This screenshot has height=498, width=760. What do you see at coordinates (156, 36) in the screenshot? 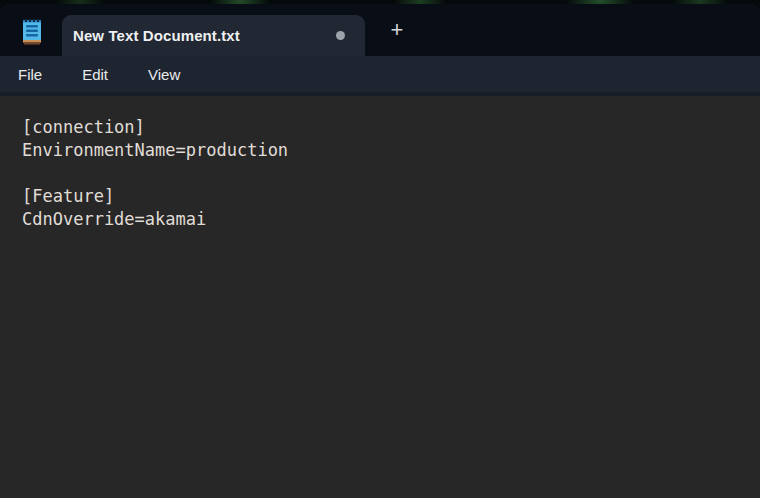
I see `tab-title: New Text Document.txt` at bounding box center [156, 36].